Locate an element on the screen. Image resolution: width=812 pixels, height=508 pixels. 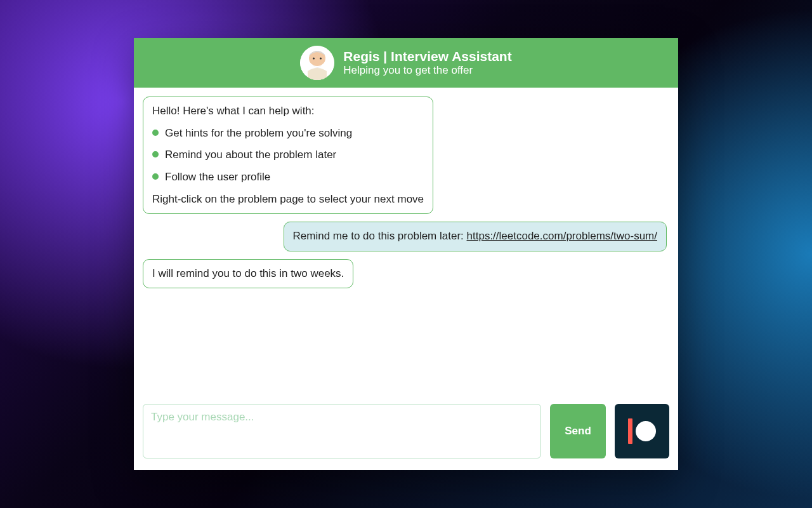
message-input is located at coordinates (342, 431).